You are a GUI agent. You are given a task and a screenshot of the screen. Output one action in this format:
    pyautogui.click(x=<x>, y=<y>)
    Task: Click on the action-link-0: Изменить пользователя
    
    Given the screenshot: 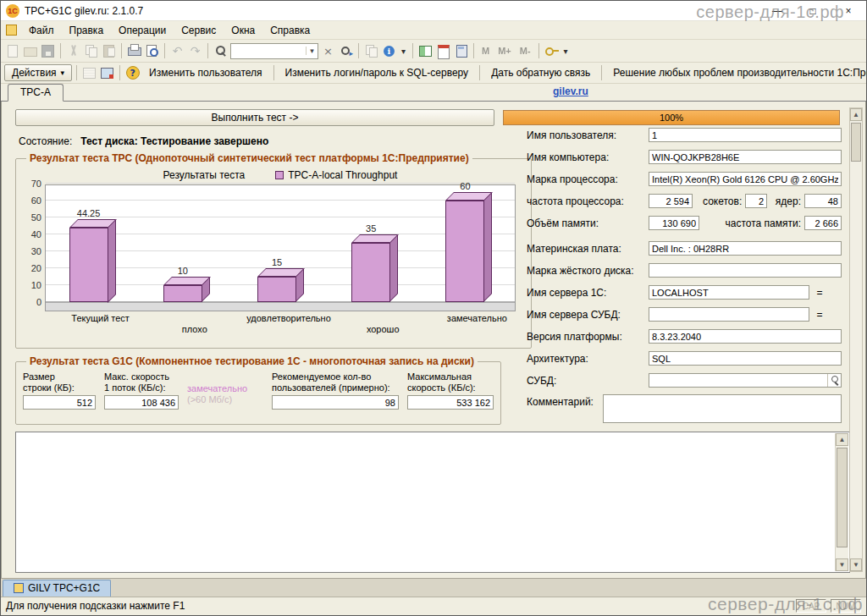 What is the action you would take?
    pyautogui.click(x=205, y=73)
    